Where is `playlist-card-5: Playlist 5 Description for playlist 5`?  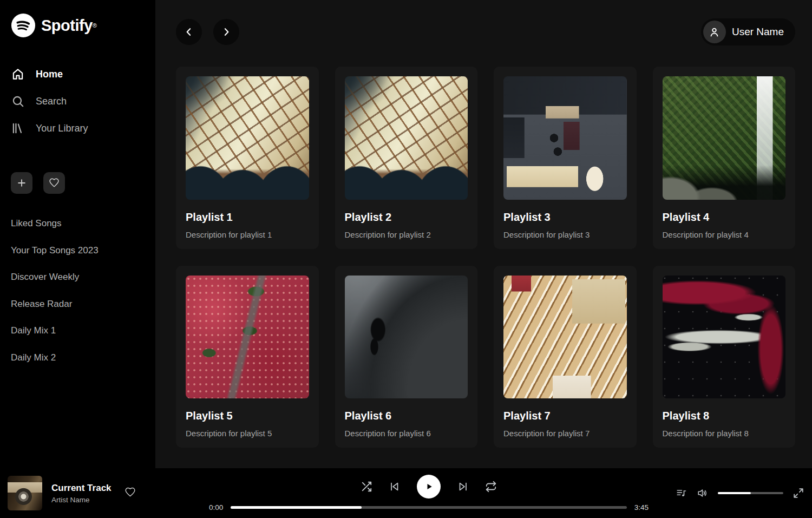
playlist-card-5: Playlist 5 Description for playlist 5 is located at coordinates (247, 357).